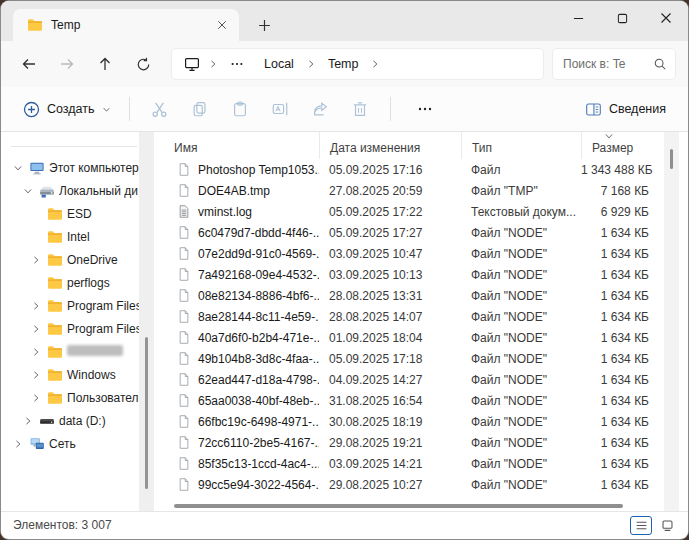 The image size is (689, 540). Describe the element at coordinates (667, 526) in the screenshot. I see `icons-view-button` at that location.